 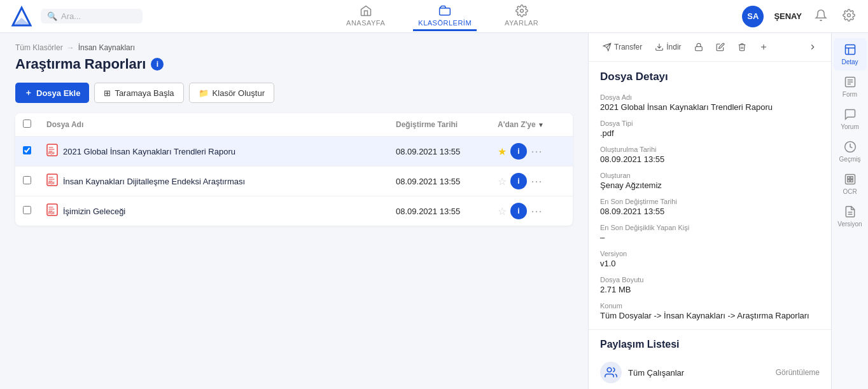 What do you see at coordinates (850, 135) in the screenshot?
I see `rail-items: Detay Form Yorum Geçmiş OCR Versiyon` at bounding box center [850, 135].